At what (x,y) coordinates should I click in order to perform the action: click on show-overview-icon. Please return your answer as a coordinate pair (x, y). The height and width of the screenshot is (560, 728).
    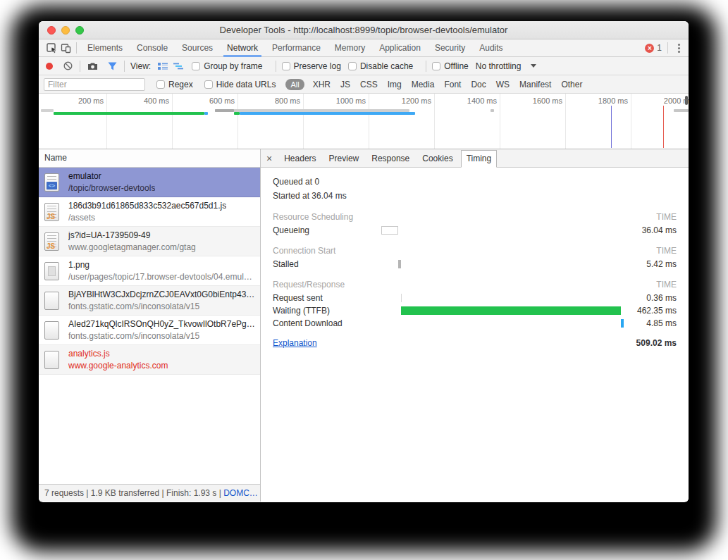
    Looking at the image, I should click on (178, 66).